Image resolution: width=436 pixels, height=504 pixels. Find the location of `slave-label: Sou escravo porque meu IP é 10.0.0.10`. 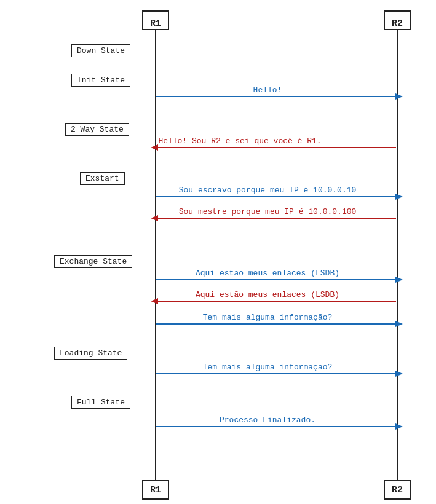

slave-label: Sou escravo porque meu IP é 10.0.0.10 is located at coordinates (268, 191).